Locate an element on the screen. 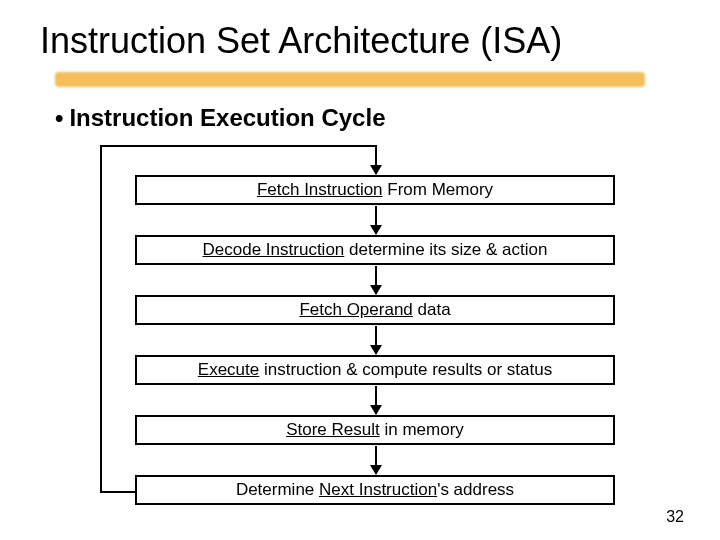 This screenshot has width=720, height=540. step1-key: Fetch Instruction is located at coordinates (320, 190).